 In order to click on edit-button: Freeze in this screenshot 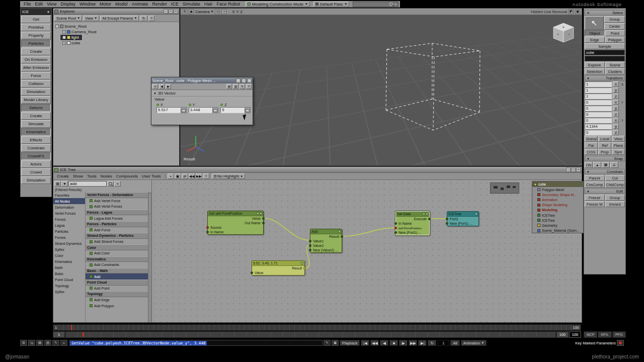, I will do `click(595, 198)`.